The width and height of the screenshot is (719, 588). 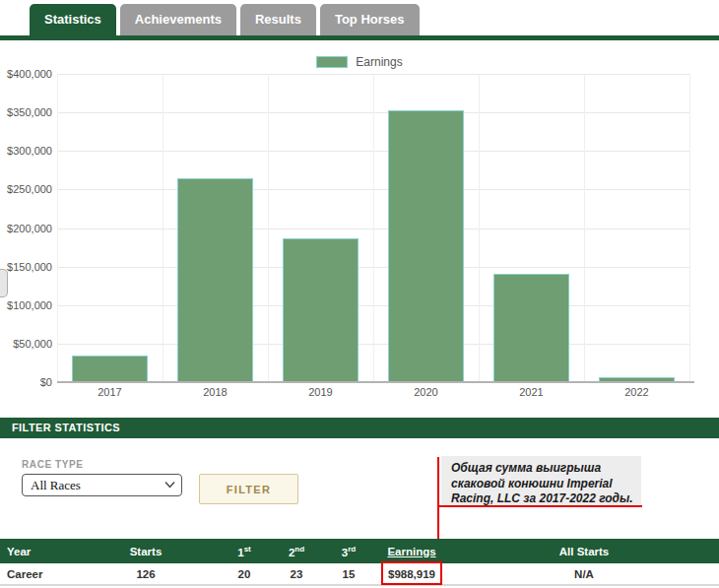 I want to click on x-axis-line, so click(x=376, y=382).